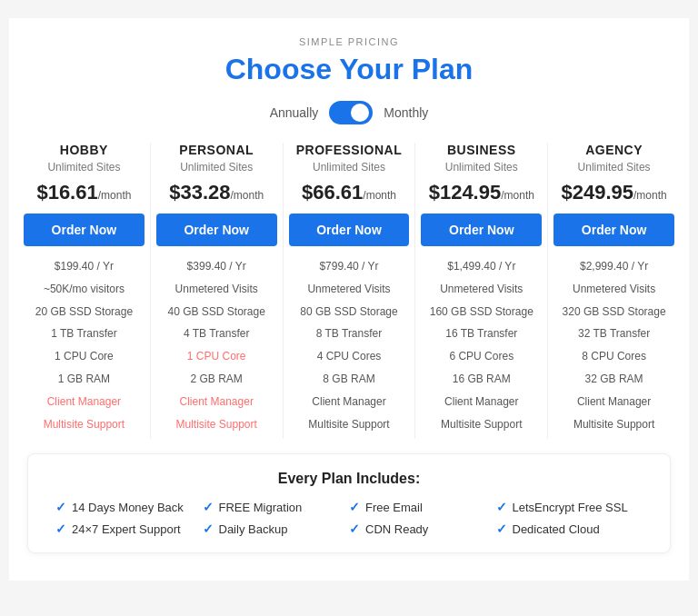  I want to click on includes-title: Every Plan Includes:, so click(349, 479).